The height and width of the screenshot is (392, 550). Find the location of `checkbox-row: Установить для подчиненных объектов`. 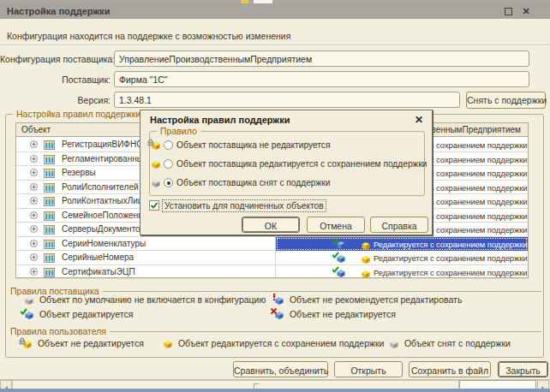

checkbox-row: Установить для подчиненных объектов is located at coordinates (238, 207).